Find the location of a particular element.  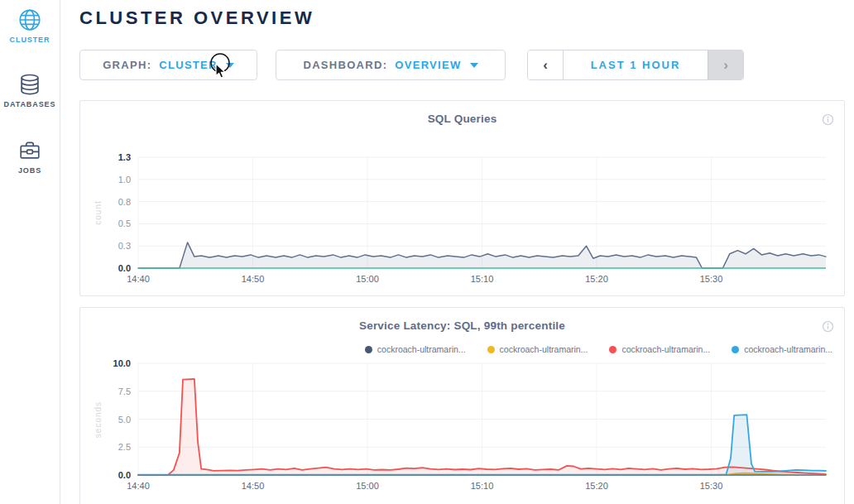

svg-text: 10.0 is located at coordinates (122, 363).